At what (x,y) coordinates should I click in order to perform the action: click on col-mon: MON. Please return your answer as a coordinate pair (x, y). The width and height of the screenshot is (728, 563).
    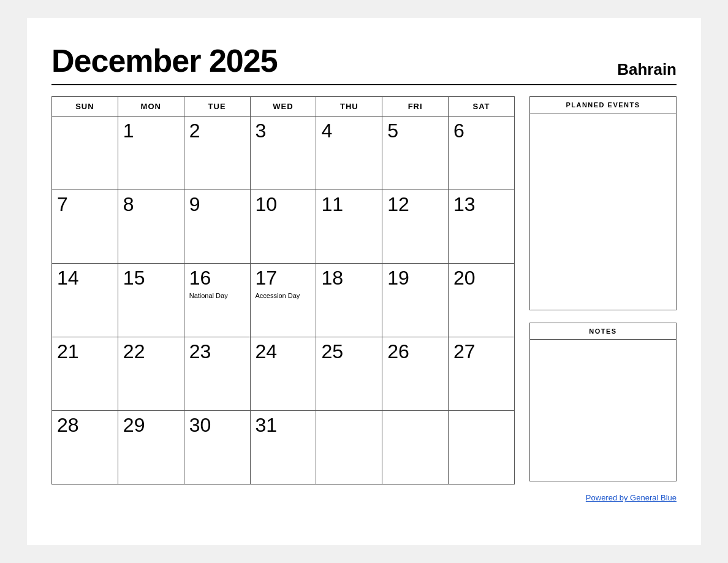
    Looking at the image, I should click on (151, 107).